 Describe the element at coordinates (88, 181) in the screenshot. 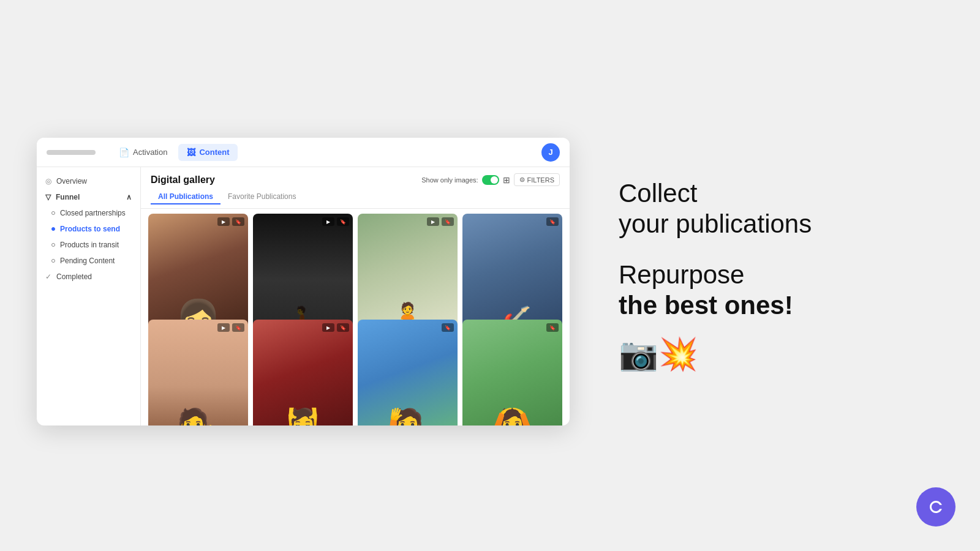

I see `sidebar-item-overview: ◎ Overview` at that location.